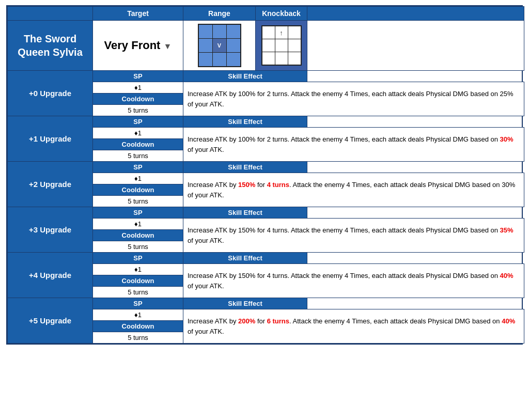 The width and height of the screenshot is (529, 420). Describe the element at coordinates (354, 281) in the screenshot. I see `effect-cell-4: Increase ATK by 150% for 4 turns. Attack…` at that location.